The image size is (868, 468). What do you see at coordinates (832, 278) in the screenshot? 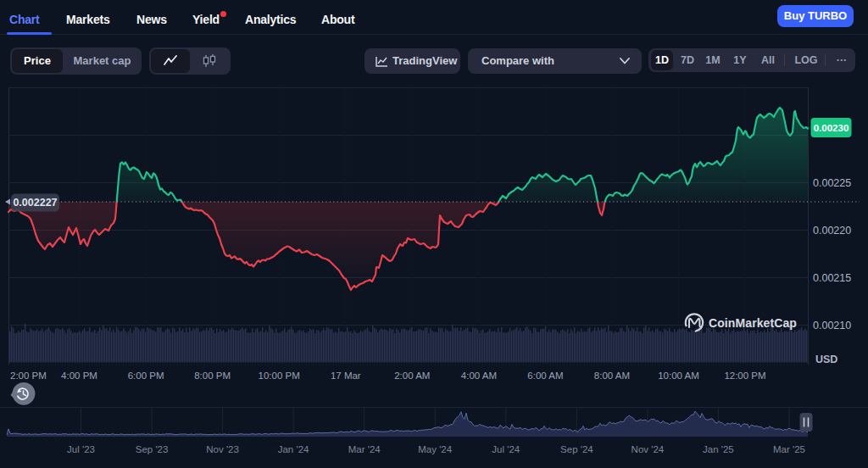
I see `svg-text: 0.00215` at bounding box center [832, 278].